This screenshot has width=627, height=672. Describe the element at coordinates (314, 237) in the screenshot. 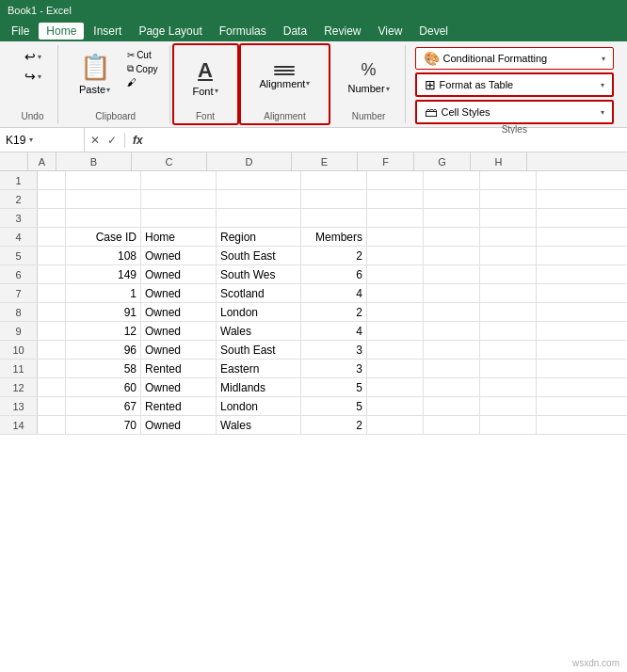

I see `table-row: 4Case IDHomeRegionMembers` at that location.